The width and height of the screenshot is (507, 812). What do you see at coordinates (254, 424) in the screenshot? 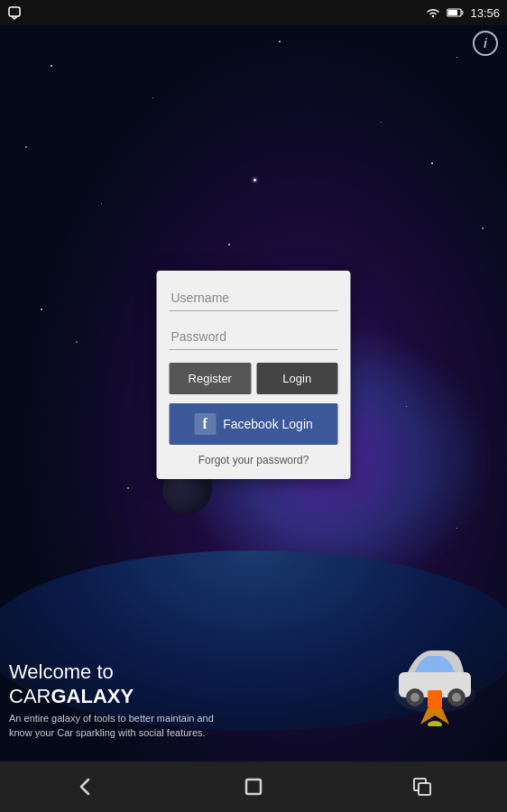
I see `facebook-login-button: f Facebook Login` at bounding box center [254, 424].